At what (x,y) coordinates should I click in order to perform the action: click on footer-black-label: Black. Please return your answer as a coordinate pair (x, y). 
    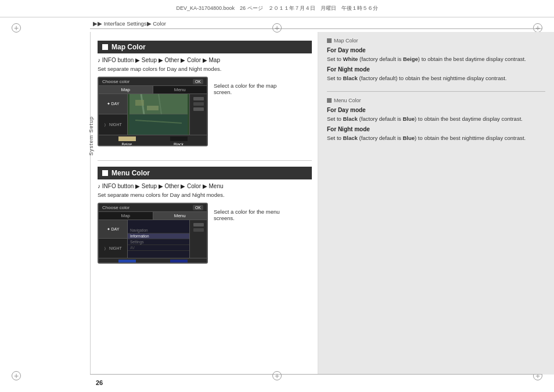
    Looking at the image, I should click on (179, 144).